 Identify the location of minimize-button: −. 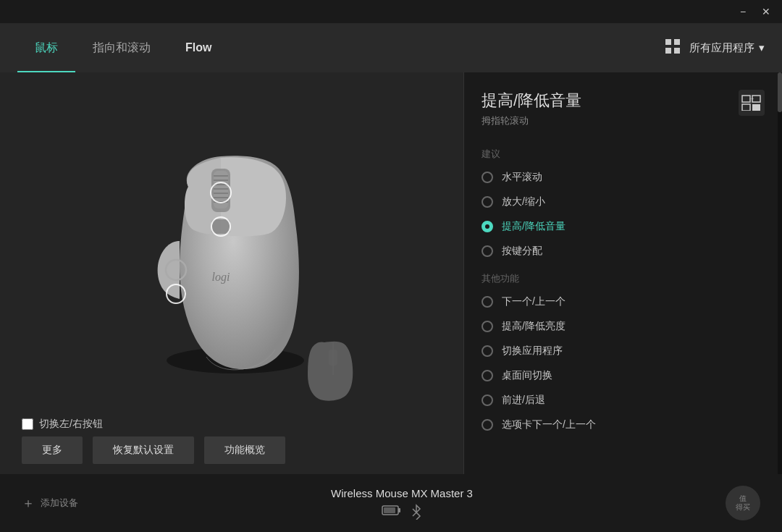
(743, 12).